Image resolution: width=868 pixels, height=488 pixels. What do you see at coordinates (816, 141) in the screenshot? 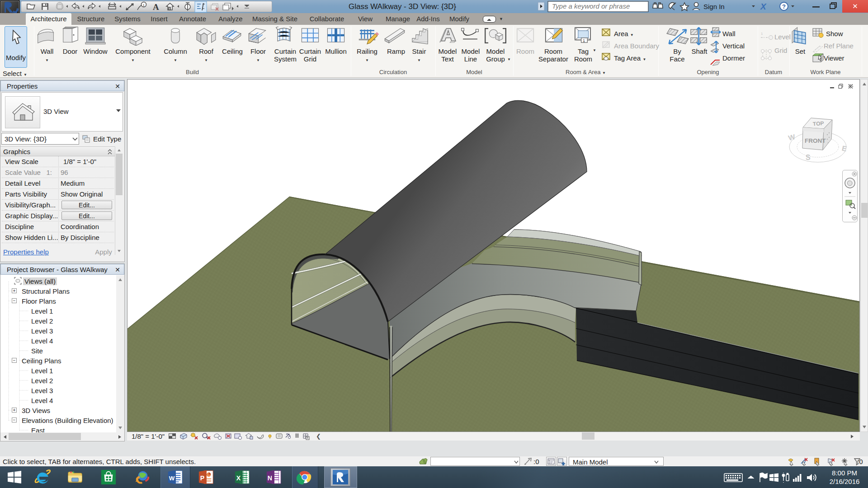
I see `svg-text: FRONT` at bounding box center [816, 141].